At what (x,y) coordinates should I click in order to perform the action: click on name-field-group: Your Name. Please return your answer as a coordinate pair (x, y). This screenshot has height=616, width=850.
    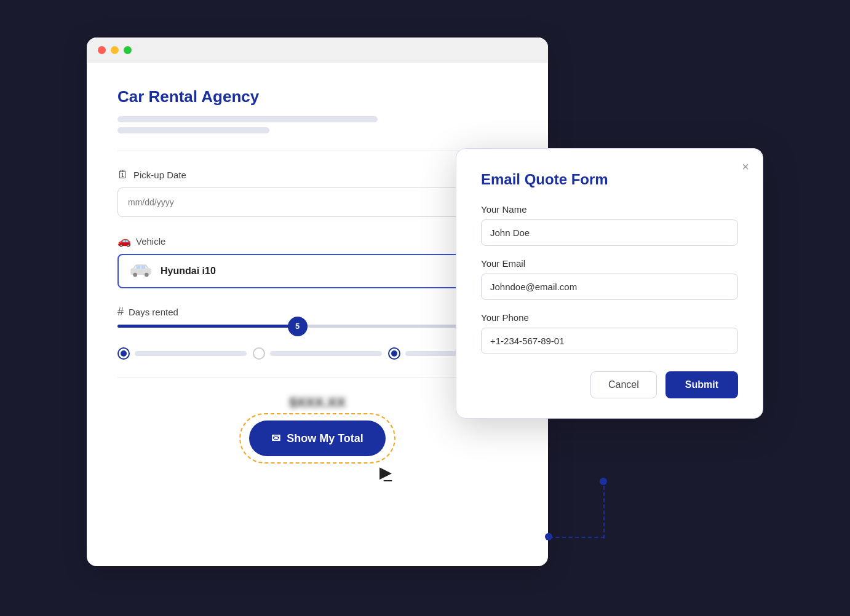
    Looking at the image, I should click on (610, 225).